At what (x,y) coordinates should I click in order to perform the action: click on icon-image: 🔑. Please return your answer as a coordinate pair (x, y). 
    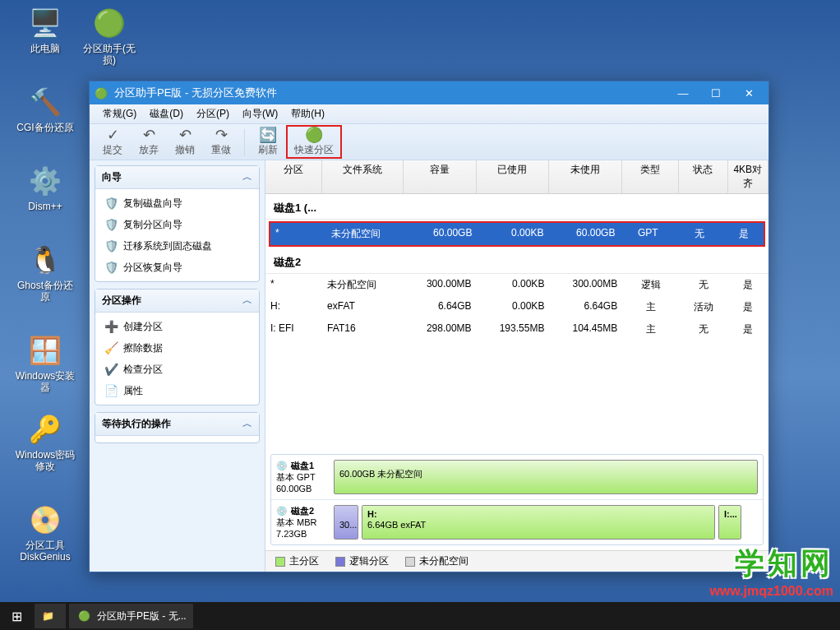
    Looking at the image, I should click on (45, 429).